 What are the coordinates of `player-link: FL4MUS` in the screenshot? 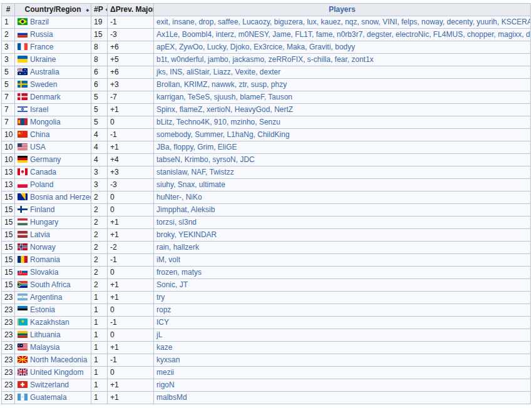 It's located at (448, 34).